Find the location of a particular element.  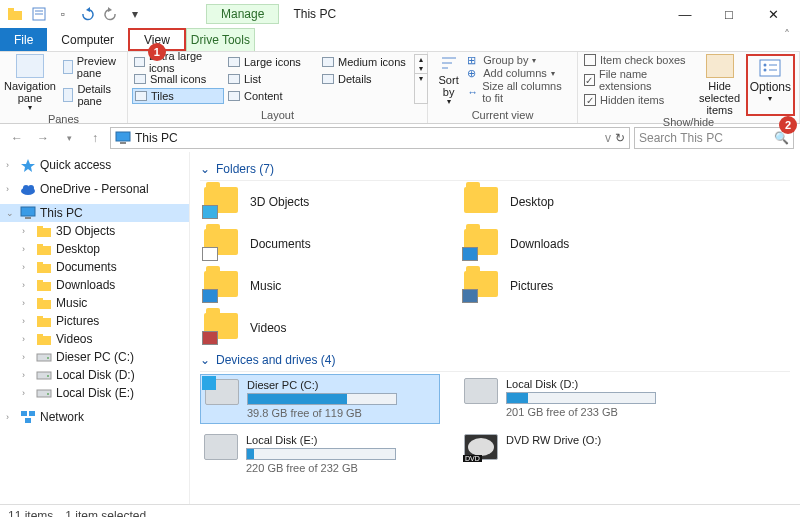

size-columns-label: Size all columns to fit is located at coordinates (526, 92).